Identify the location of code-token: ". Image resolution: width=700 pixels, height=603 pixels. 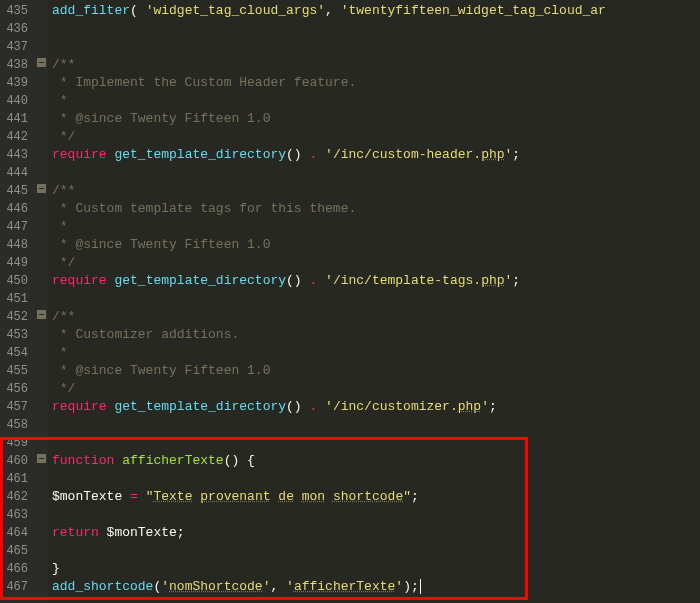
(407, 496).